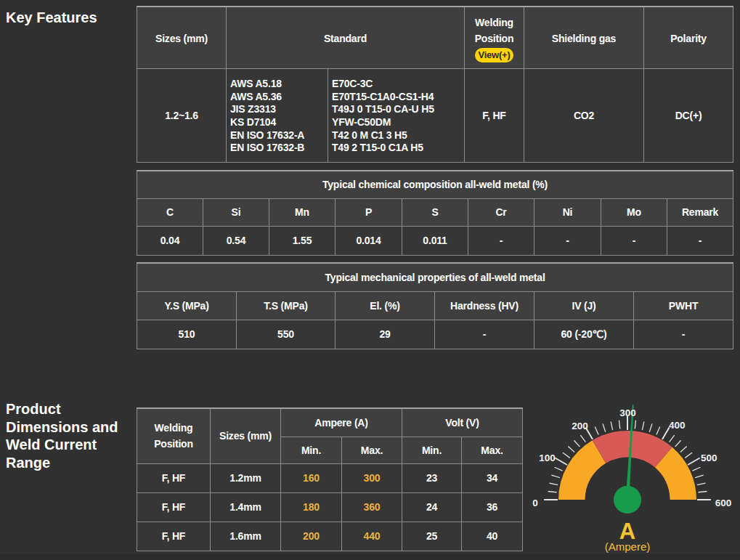 Image resolution: width=740 pixels, height=560 pixels. What do you see at coordinates (535, 503) in the screenshot?
I see `svg-text: 0` at bounding box center [535, 503].